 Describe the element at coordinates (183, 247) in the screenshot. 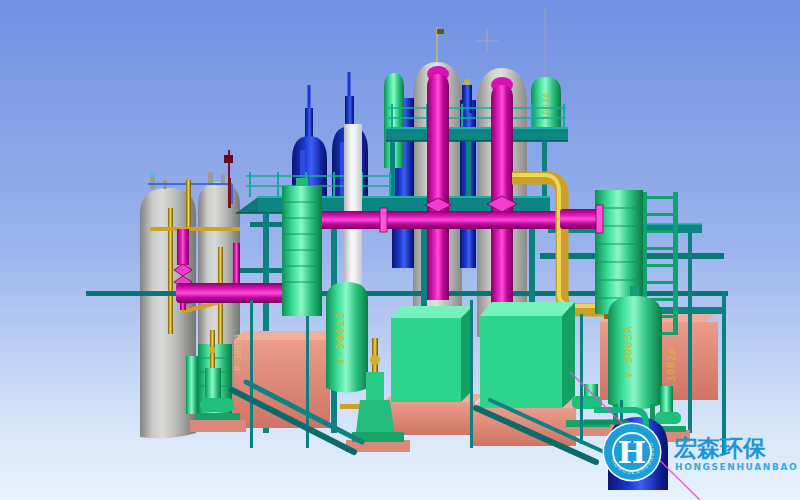

I see `magenta-riser-left` at that location.